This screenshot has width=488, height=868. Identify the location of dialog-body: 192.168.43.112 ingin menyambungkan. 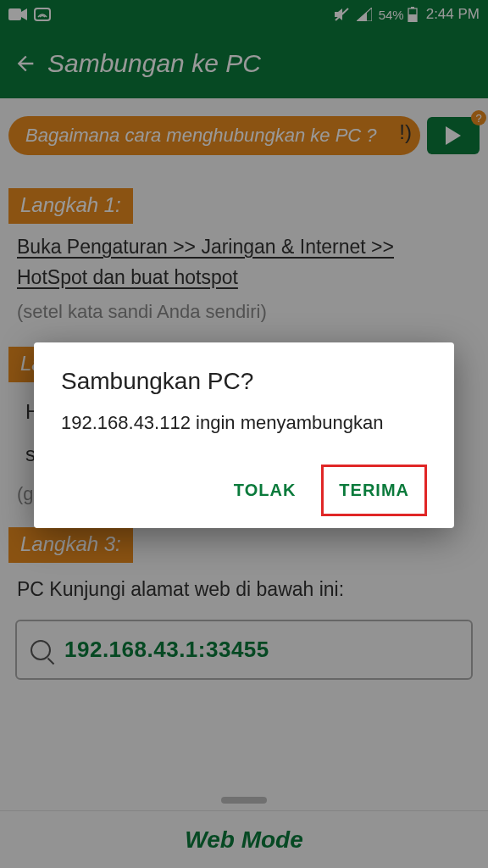
(244, 423).